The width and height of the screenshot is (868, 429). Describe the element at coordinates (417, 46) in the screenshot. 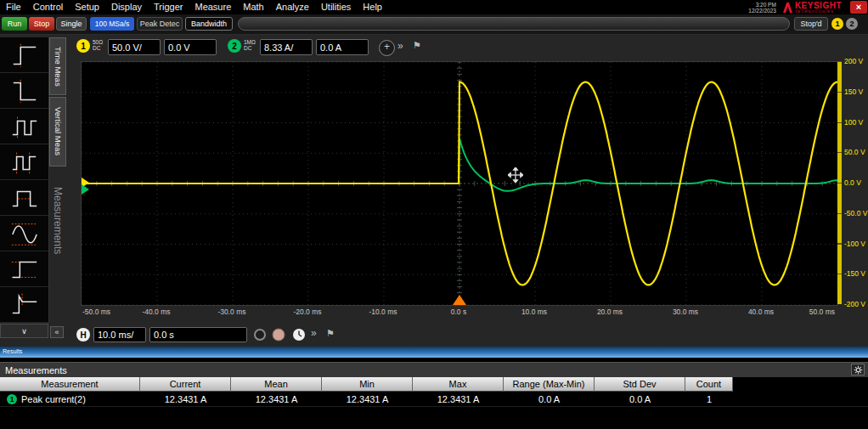

I see `channel-bar-flag-icon: ⚑` at that location.